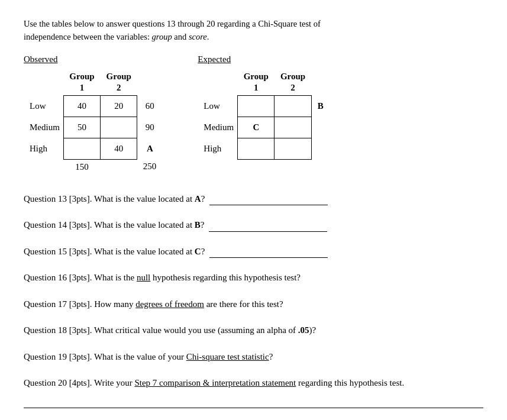 The image size is (507, 420). Describe the element at coordinates (248, 31) in the screenshot. I see `intro-paragraph: Use the tables below to answer questions…` at that location.